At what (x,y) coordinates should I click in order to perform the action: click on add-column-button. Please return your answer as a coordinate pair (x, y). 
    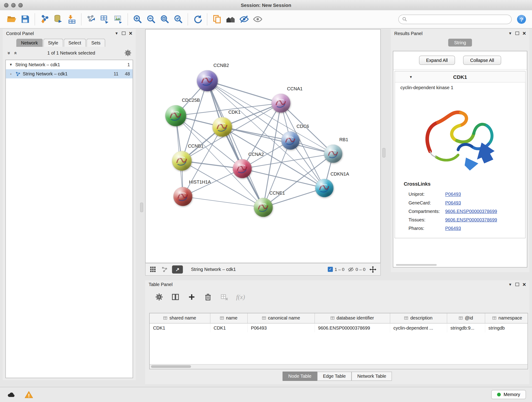
    Looking at the image, I should click on (191, 297).